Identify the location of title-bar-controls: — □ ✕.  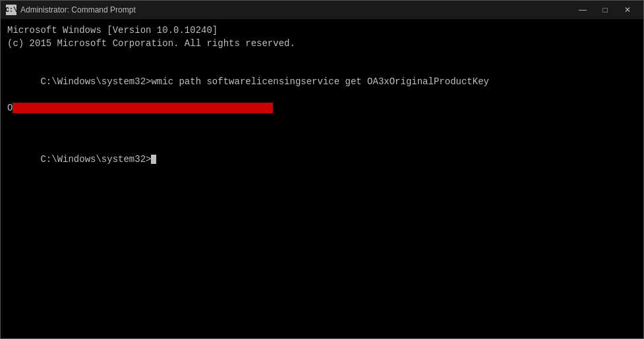
(605, 10).